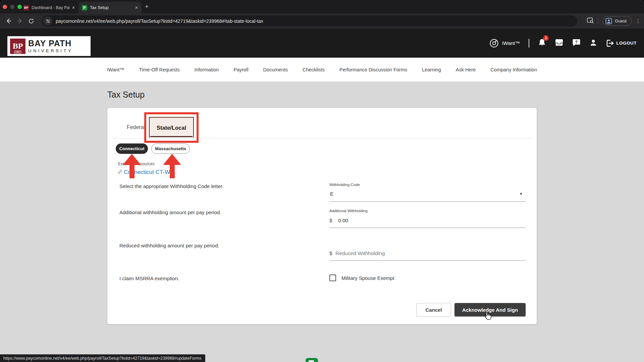  What do you see at coordinates (149, 278) in the screenshot?
I see `question-msrra-exemption: I claim MSRRA exemption.` at bounding box center [149, 278].